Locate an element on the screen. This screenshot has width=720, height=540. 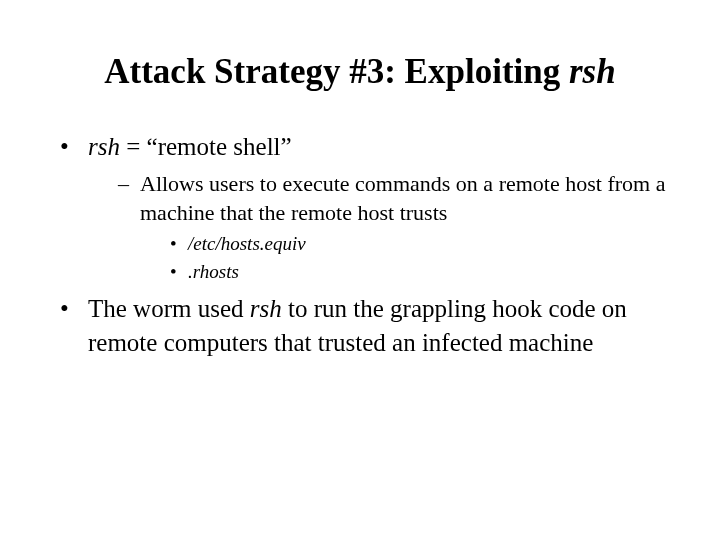
file-item-2: .rhosts is located at coordinates (421, 272).